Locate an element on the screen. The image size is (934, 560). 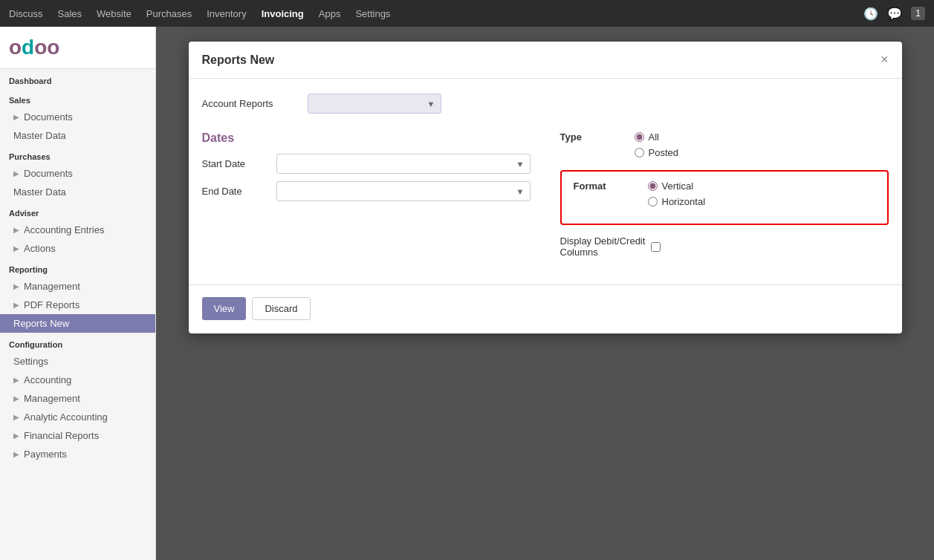
sidebar-item-purchases-documents: ▶ Documents is located at coordinates (77, 174).